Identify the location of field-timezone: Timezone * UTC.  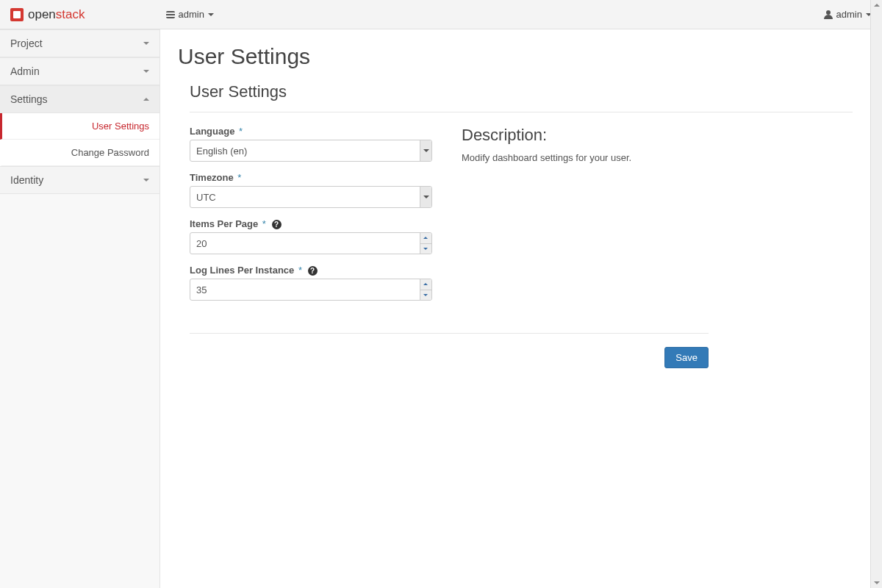
(311, 190).